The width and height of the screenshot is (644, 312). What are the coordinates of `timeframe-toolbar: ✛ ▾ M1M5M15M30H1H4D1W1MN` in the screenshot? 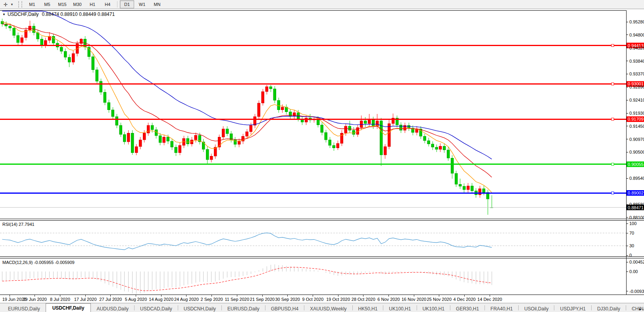 It's located at (322, 5).